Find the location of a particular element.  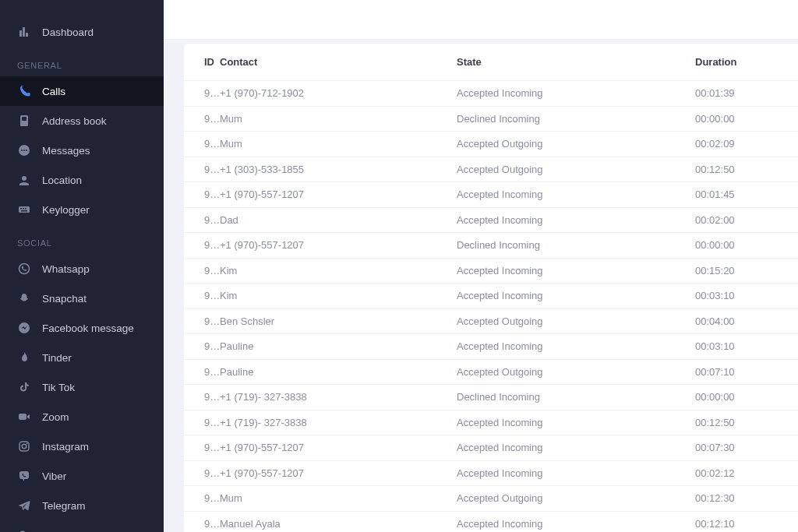

sidebar-item-instagram: Instagram is located at coordinates (82, 446).